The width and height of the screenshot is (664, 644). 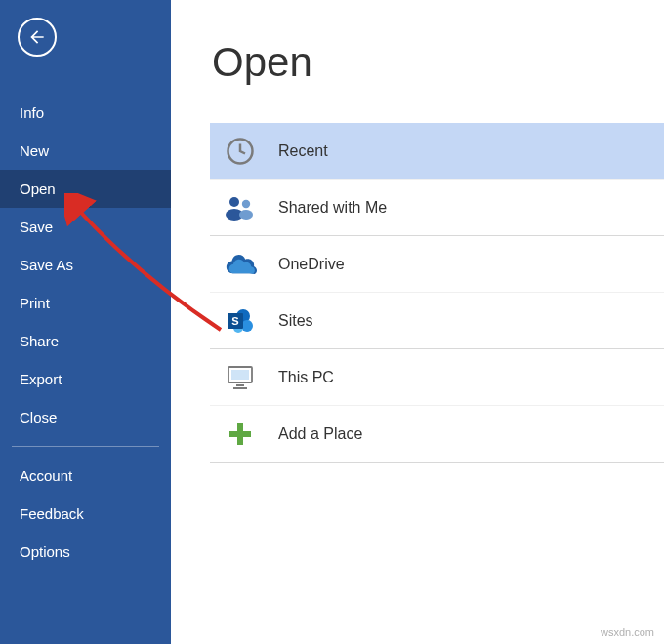 What do you see at coordinates (37, 189) in the screenshot?
I see `nav-label: Open` at bounding box center [37, 189].